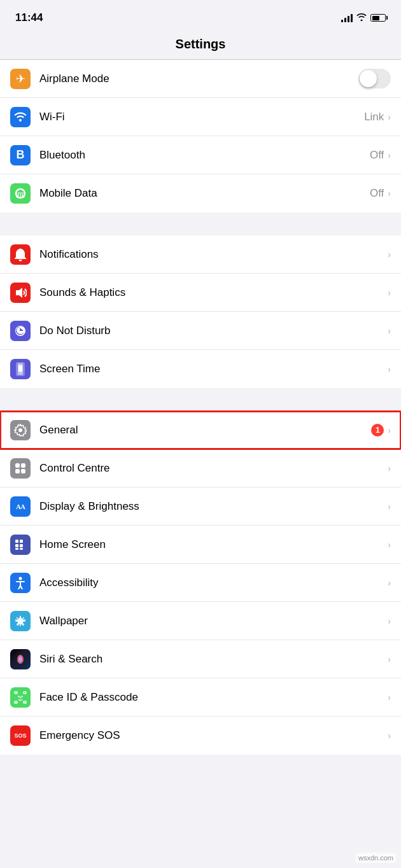  Describe the element at coordinates (214, 507) in the screenshot. I see `display-label: Display & Brightness` at that location.